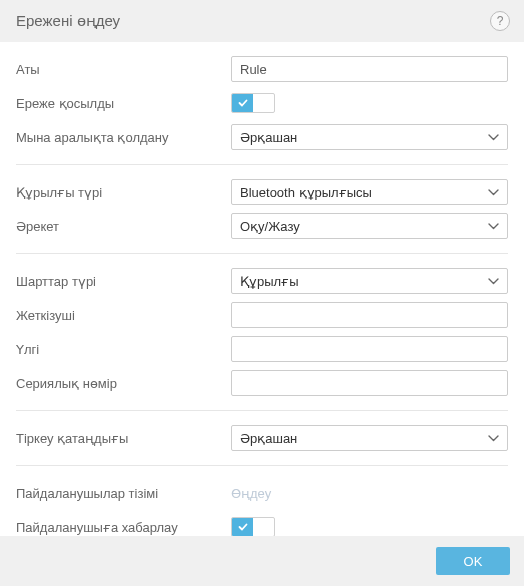 The width and height of the screenshot is (524, 586). What do you see at coordinates (124, 282) in the screenshot?
I see `label-criteria-type: Шарттар түрі` at bounding box center [124, 282].